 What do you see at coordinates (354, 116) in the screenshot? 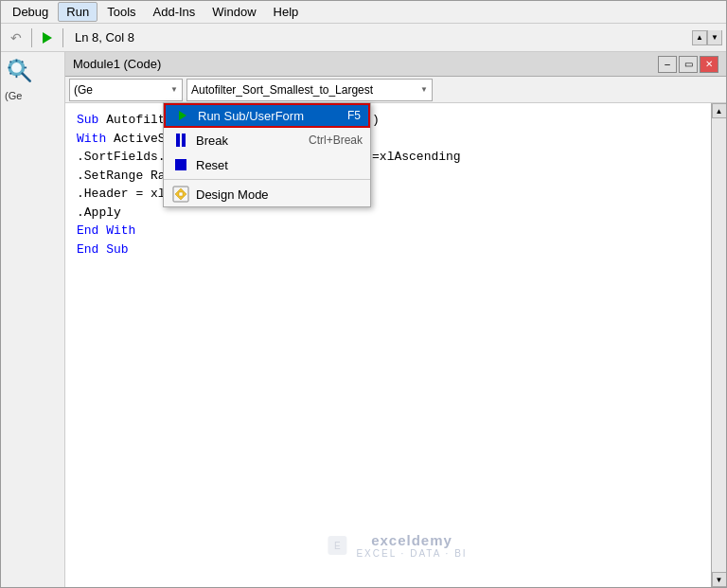
I see `run-sub-shortcut: F5` at bounding box center [354, 116].